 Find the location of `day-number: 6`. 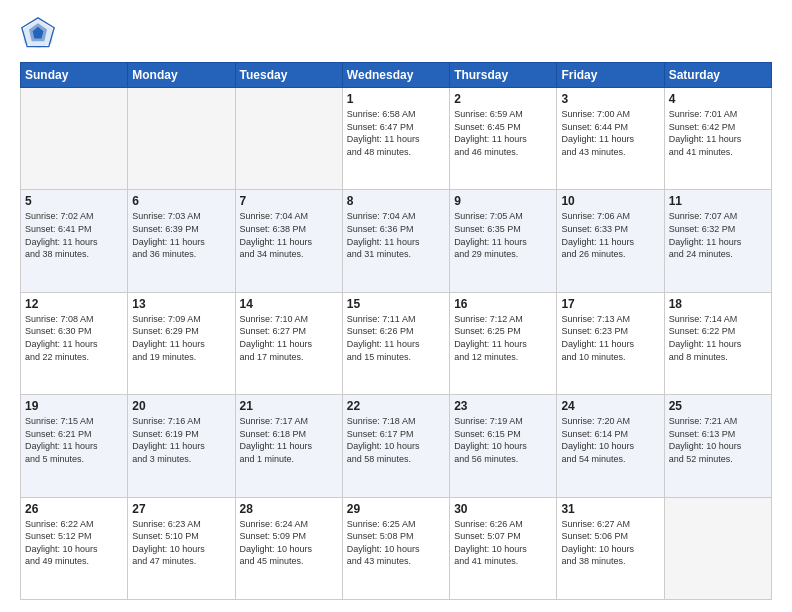

day-number: 6 is located at coordinates (181, 201).